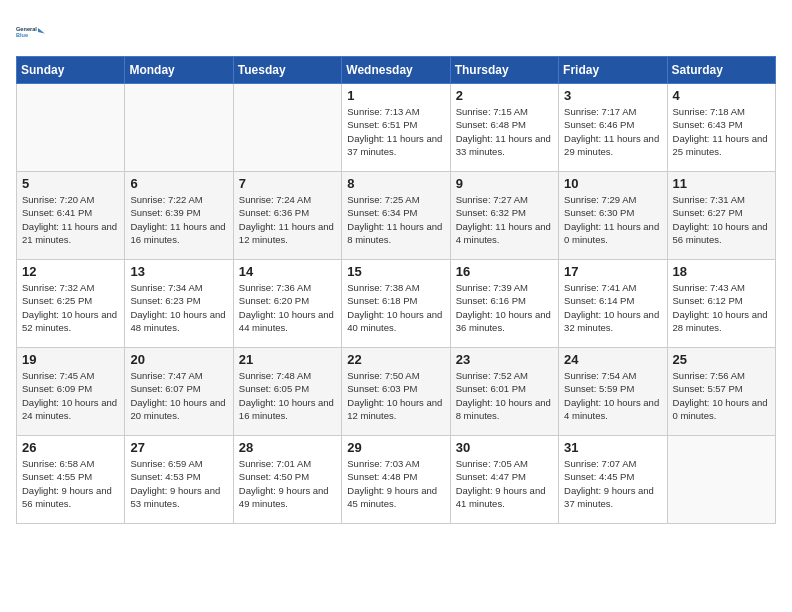 The image size is (792, 612). I want to click on calendar-cell: 29Sunrise: 7:03 AM Sunset: 4:48 PM Dayli…, so click(396, 480).